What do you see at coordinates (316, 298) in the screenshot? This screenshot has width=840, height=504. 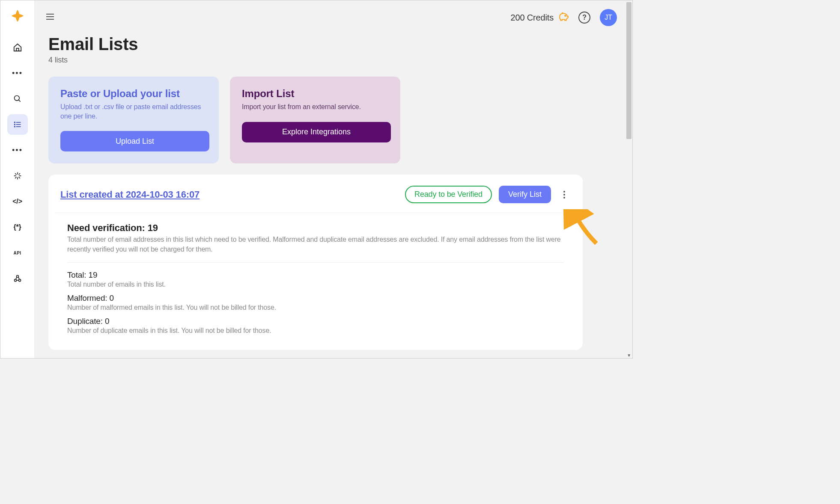 I see `malformed-title: Malformed: 0` at bounding box center [316, 298].